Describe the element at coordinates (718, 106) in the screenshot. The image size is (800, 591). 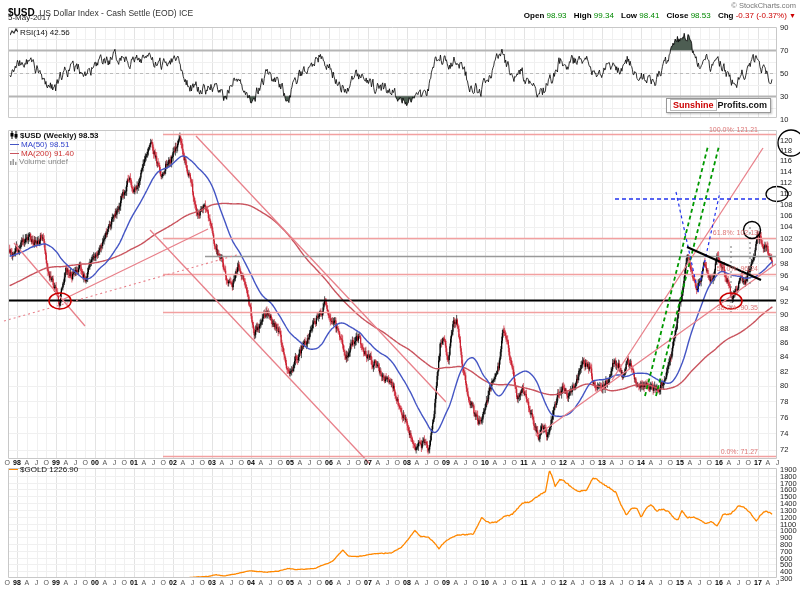
I see `sunshine-profits-logo: SunshineProfits.com` at that location.